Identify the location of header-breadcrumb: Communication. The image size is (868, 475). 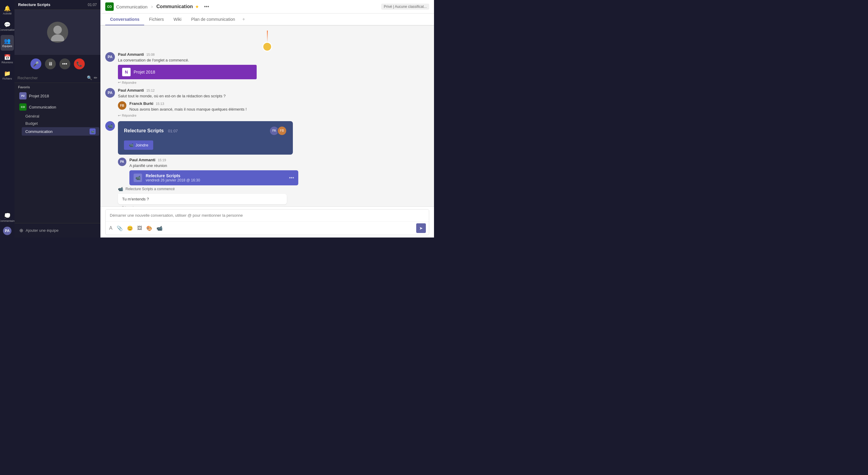
(132, 7).